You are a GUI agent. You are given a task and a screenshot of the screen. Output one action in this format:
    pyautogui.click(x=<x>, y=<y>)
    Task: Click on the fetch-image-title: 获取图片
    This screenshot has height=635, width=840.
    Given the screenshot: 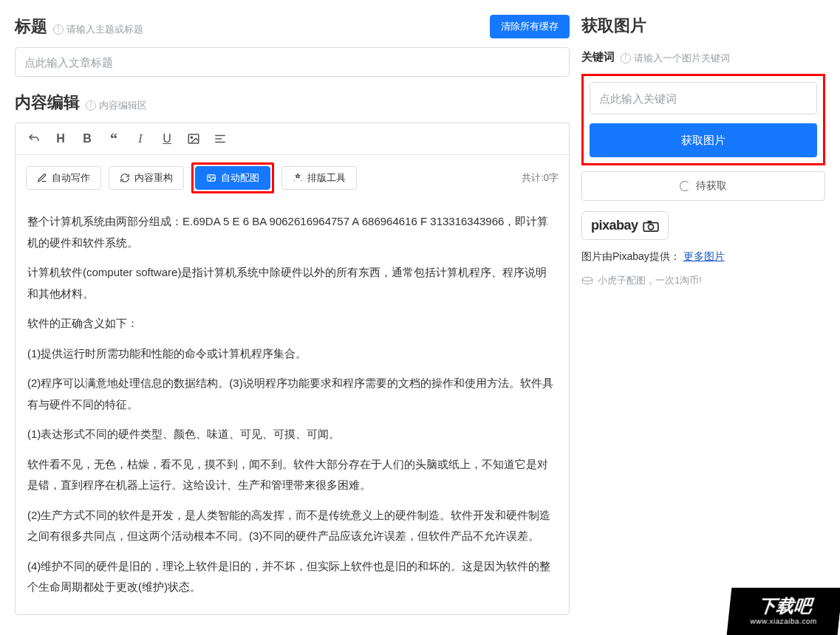 What is the action you would take?
    pyautogui.click(x=614, y=26)
    